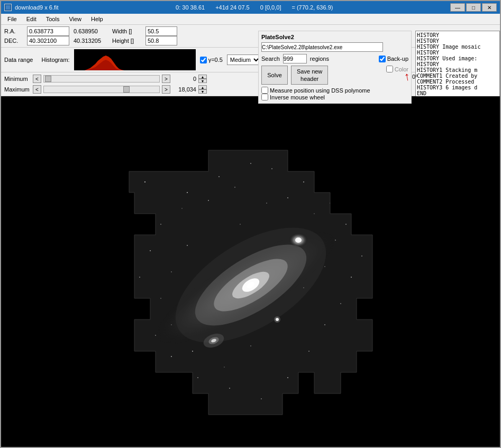 This screenshot has width=501, height=448. Describe the element at coordinates (91, 31) in the screenshot. I see `ra-display: 0.638950` at that location.